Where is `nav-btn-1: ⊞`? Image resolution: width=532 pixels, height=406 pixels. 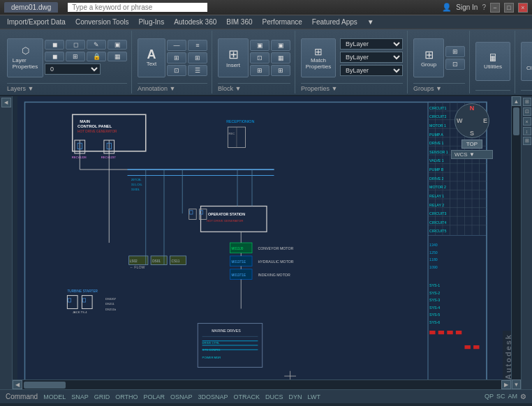
nav-btn-1: ⊞ is located at coordinates (527, 102).